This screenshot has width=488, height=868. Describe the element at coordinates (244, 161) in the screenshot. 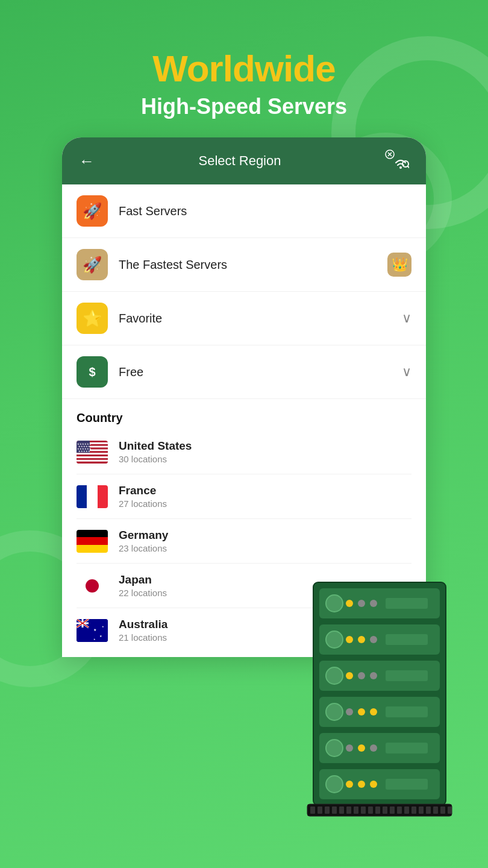

I see `card-header: ← Select Region` at that location.